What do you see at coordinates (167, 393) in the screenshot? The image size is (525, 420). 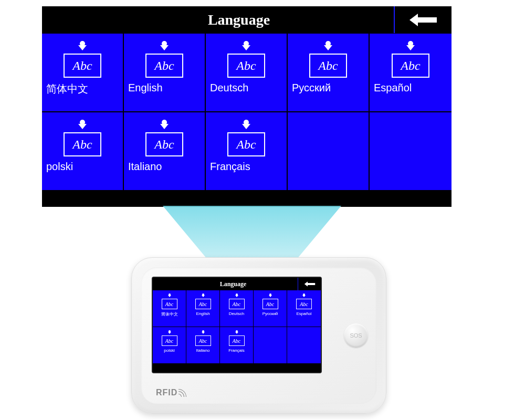 I see `rfid-text: RFID` at bounding box center [167, 393].